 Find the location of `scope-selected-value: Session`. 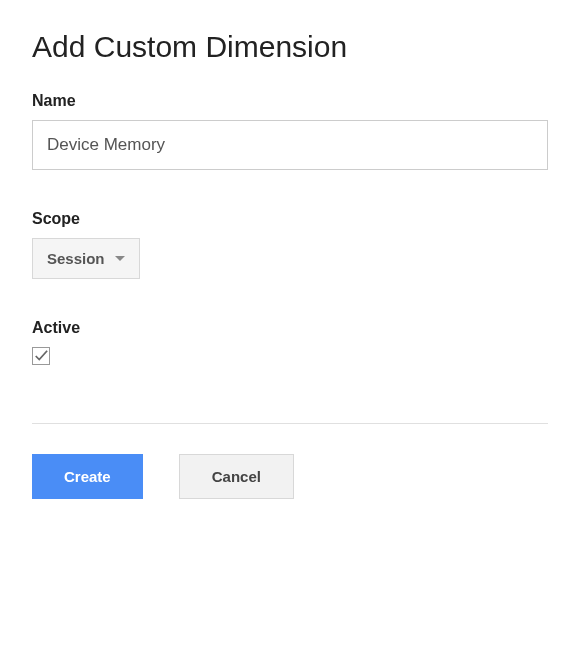

scope-selected-value: Session is located at coordinates (76, 258).